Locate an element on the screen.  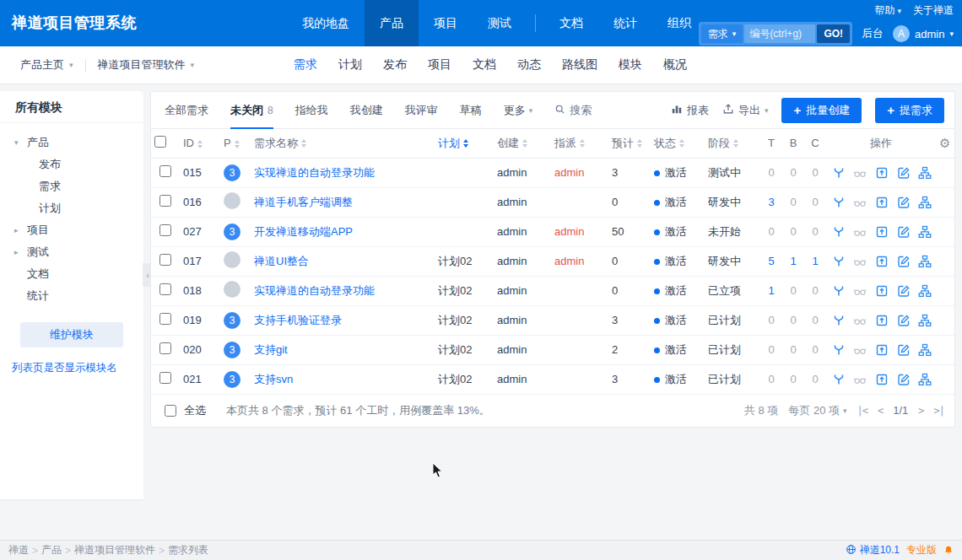
main-nav-item: 文档 is located at coordinates (571, 24).